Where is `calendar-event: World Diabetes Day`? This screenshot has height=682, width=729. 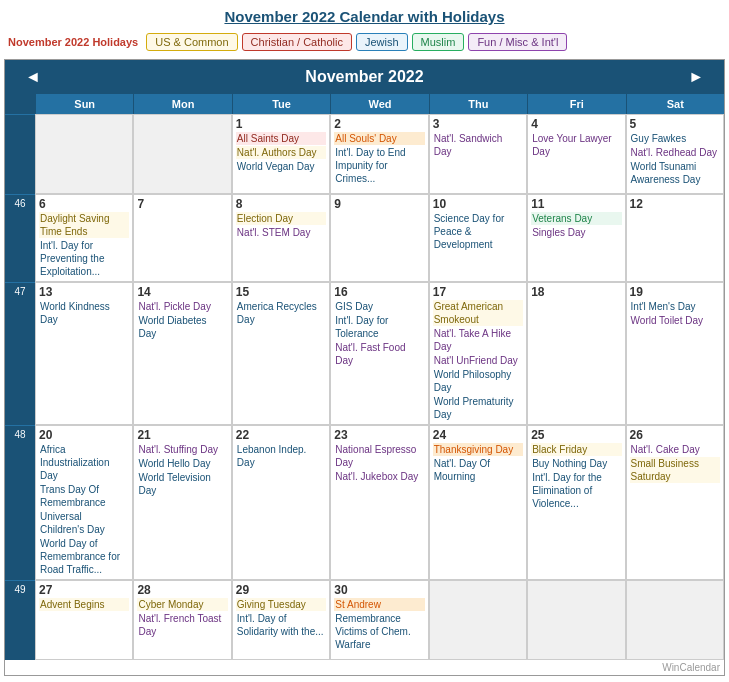
calendar-event: World Diabetes Day is located at coordinates (182, 327).